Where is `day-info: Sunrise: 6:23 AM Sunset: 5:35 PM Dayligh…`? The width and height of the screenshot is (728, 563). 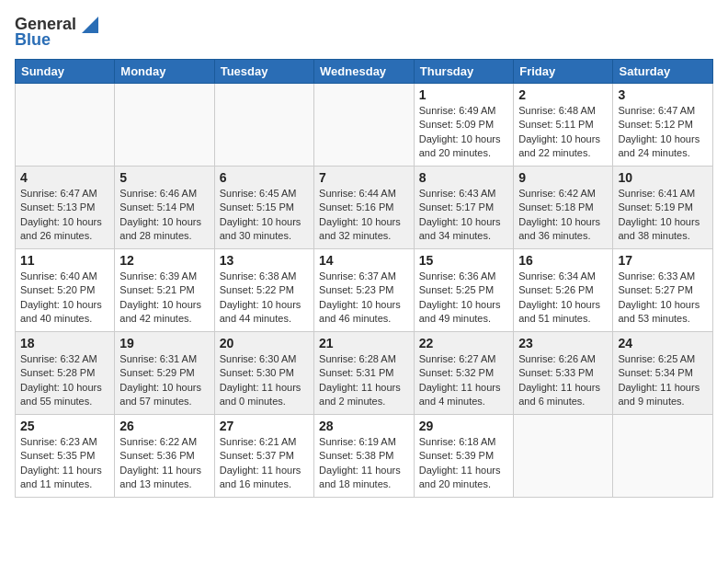 day-info: Sunrise: 6:23 AM Sunset: 5:35 PM Dayligh… is located at coordinates (64, 464).